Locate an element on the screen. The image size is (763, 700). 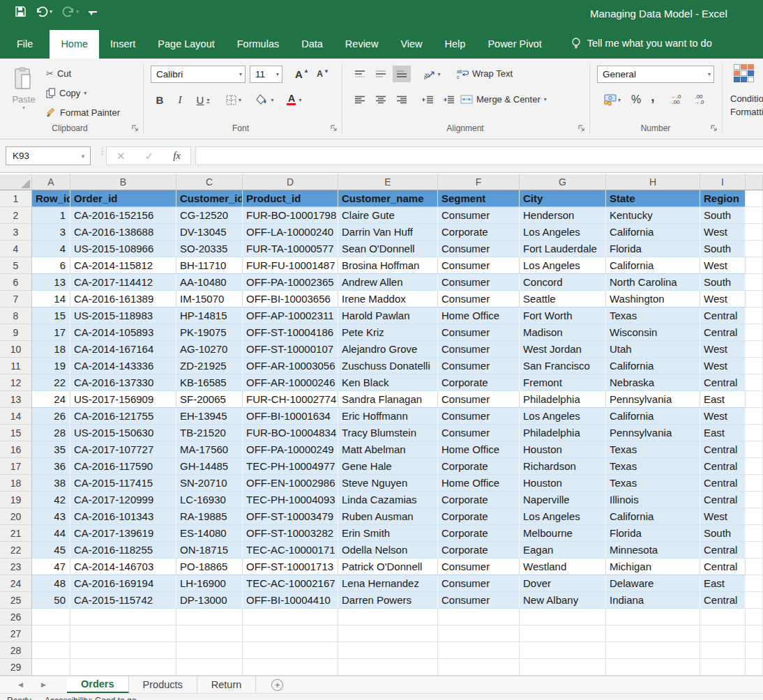
cell: OFF-BI-10003656 is located at coordinates (290, 299).